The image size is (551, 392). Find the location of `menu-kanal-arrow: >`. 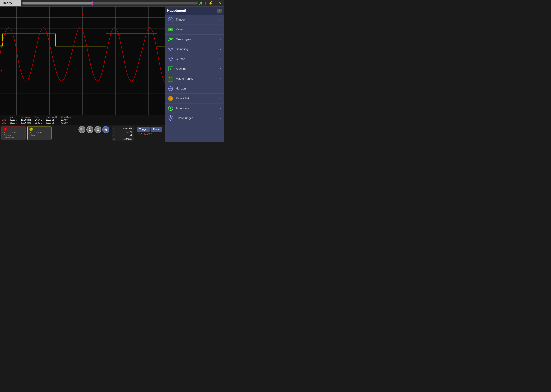

menu-kanal-arrow: > is located at coordinates (220, 29).